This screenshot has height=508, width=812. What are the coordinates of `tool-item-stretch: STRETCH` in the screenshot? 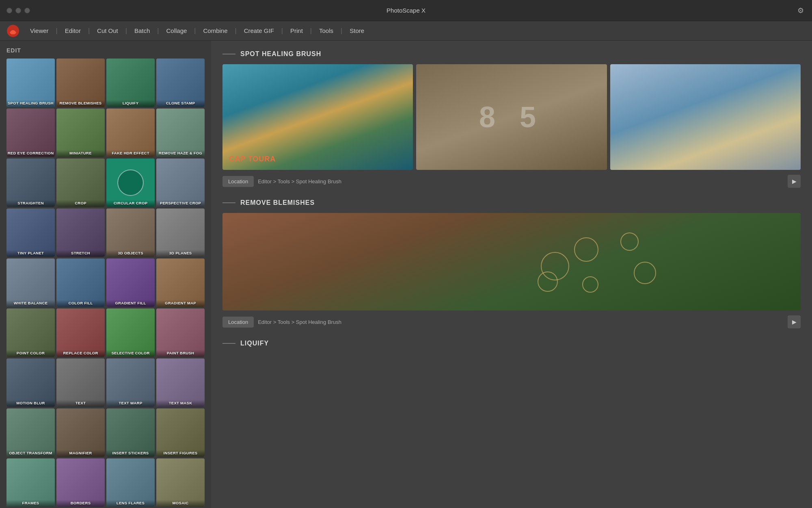 It's located at (80, 232).